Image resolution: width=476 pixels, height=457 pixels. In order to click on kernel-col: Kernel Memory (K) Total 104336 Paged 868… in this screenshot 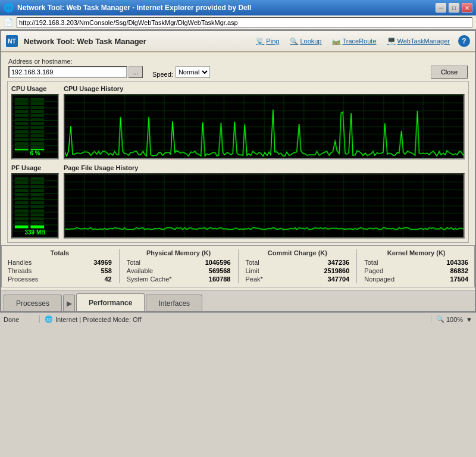, I will do `click(416, 267)`.